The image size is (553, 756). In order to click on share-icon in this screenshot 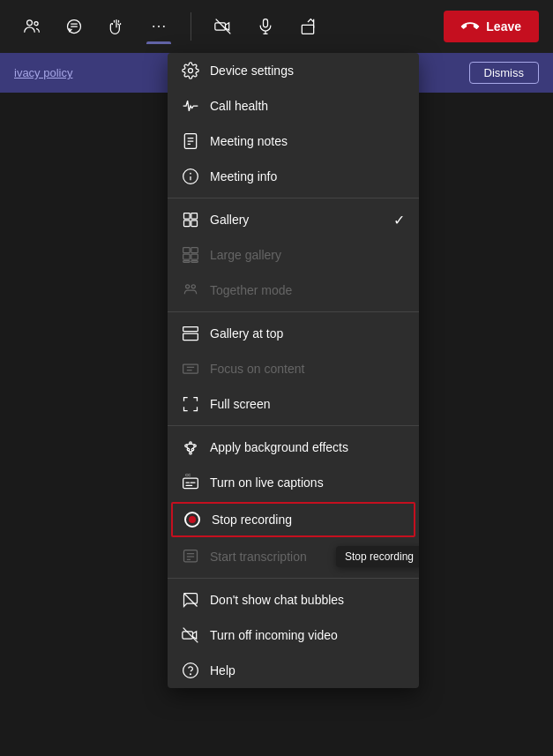, I will do `click(308, 26)`.